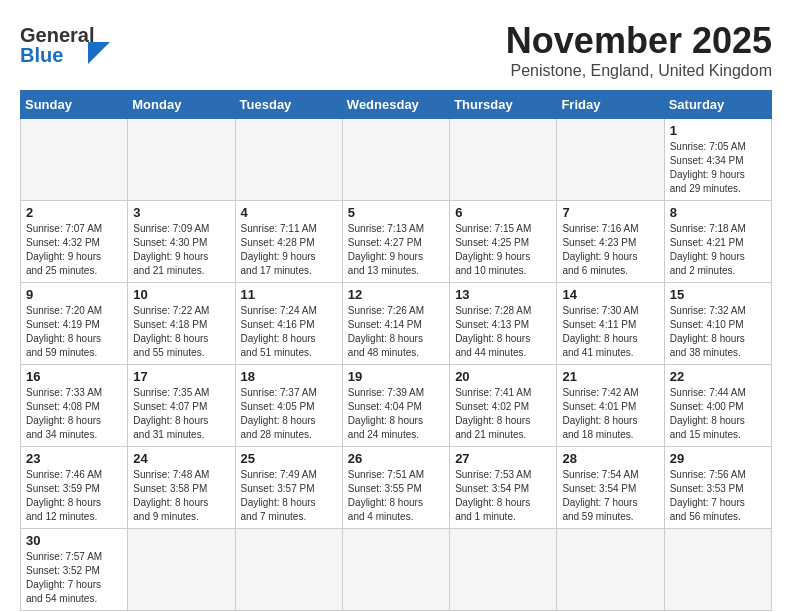  What do you see at coordinates (639, 41) in the screenshot?
I see `month-title: November 2025` at bounding box center [639, 41].